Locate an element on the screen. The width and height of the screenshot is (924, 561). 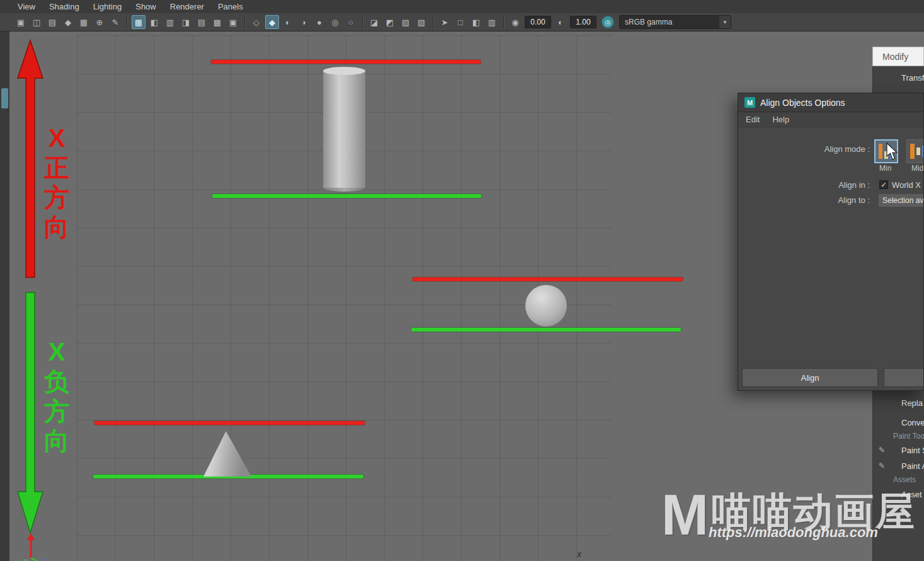
sphere-min-guide-line is located at coordinates (546, 330).